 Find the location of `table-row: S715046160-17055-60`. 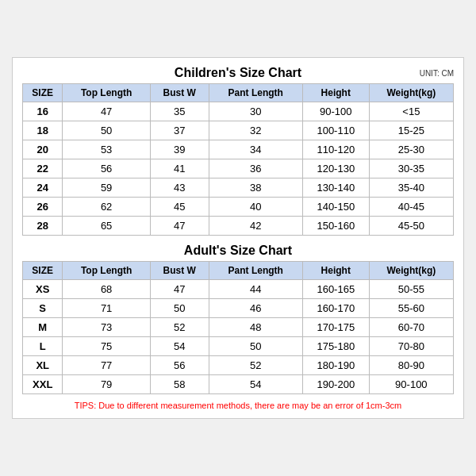

table-row: S715046160-17055-60 is located at coordinates (238, 309).